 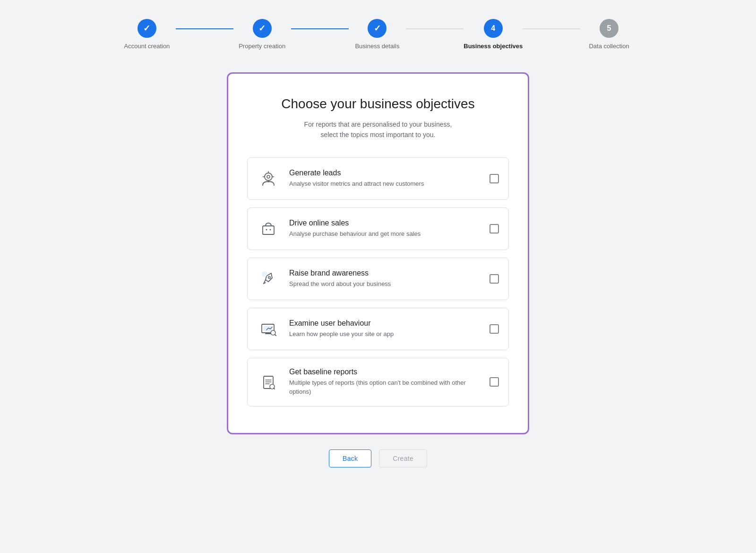 I want to click on generate-leads-desc: Analyse visitor metrics and attract new …, so click(x=386, y=184).